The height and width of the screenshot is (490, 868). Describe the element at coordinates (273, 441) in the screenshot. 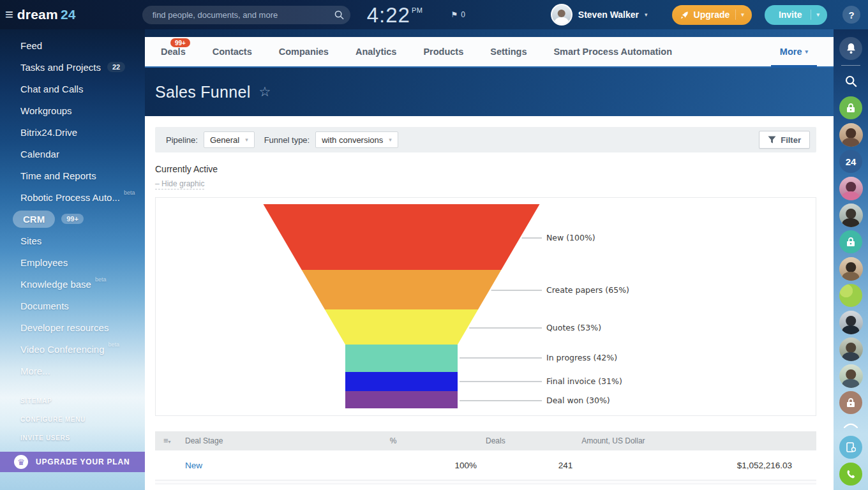

I see `column-header-deal-stage: Deal Stage` at that location.